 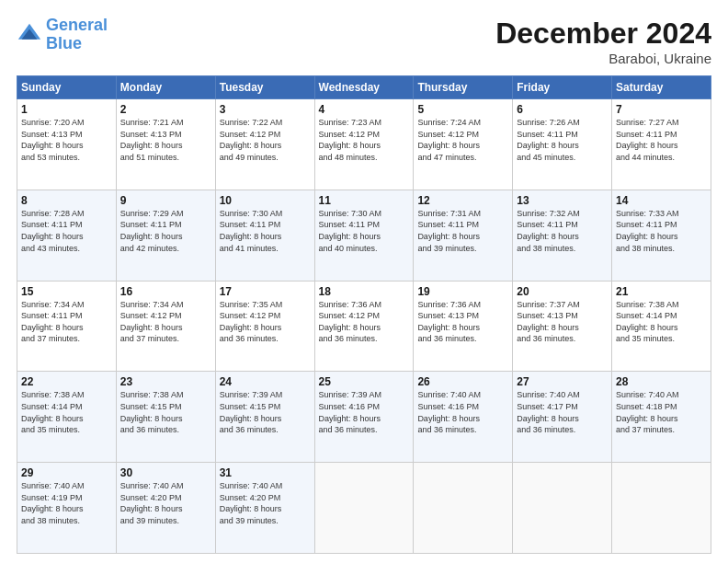 I want to click on header-sunday: Sunday, so click(x=67, y=88).